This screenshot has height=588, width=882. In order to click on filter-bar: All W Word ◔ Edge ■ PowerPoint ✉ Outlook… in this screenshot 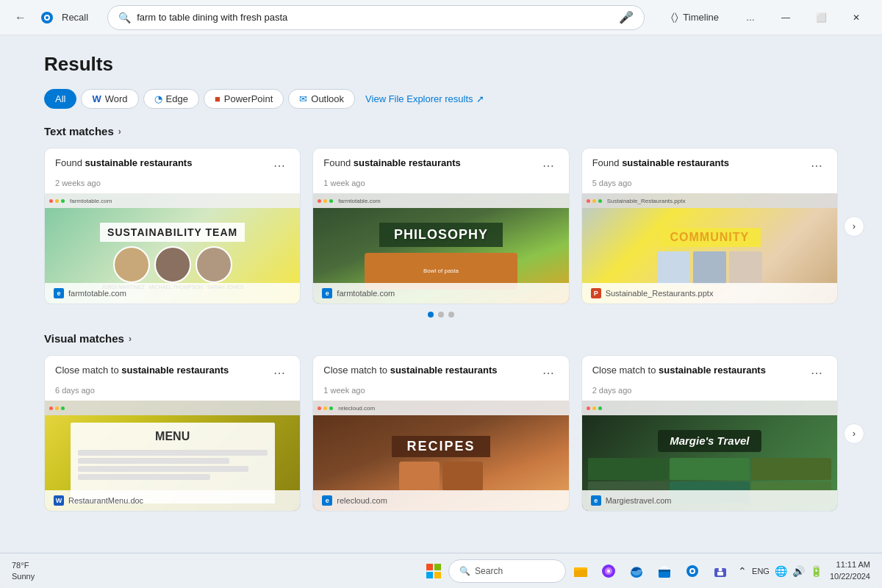, I will do `click(441, 98)`.